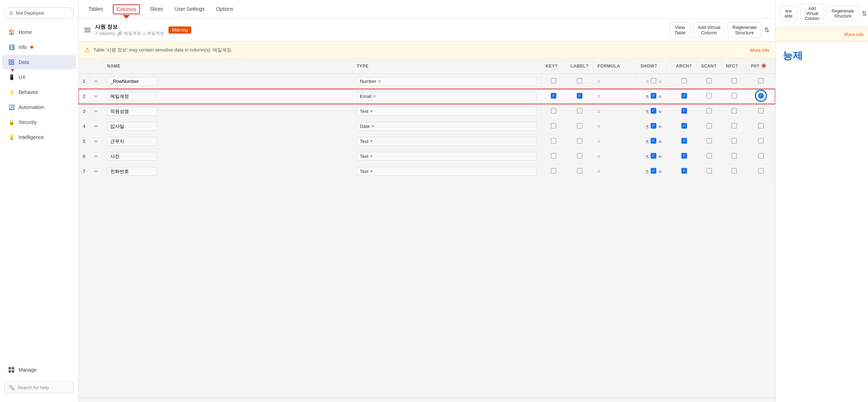 This screenshot has height=402, width=868. What do you see at coordinates (447, 96) in the screenshot?
I see `column-type-select: Email▼` at bounding box center [447, 96].